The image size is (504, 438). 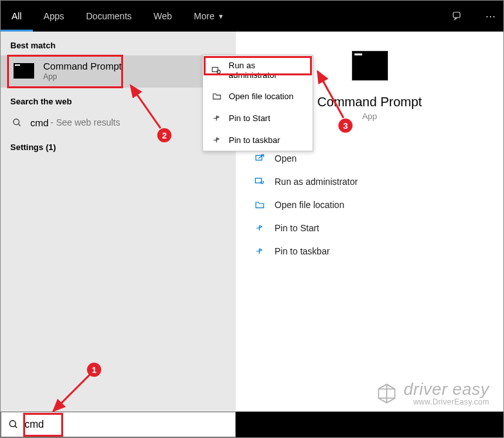 What do you see at coordinates (258, 118) in the screenshot?
I see `ctx-pin-start: Pin to Start` at bounding box center [258, 118].